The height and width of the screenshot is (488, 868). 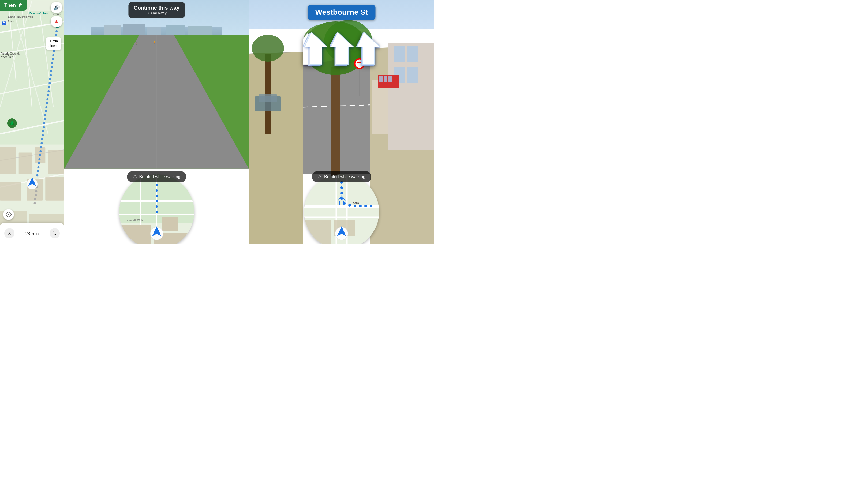 I want to click on then-turn-button: Then ↱, so click(x=13, y=5).